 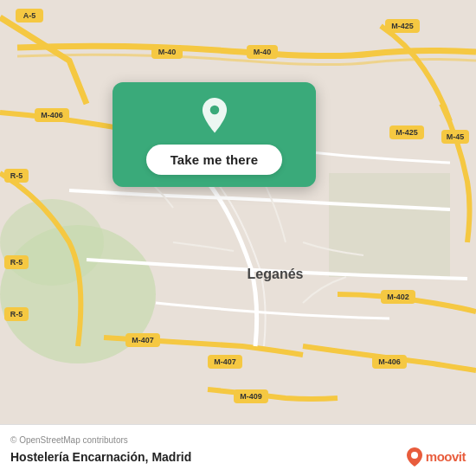 What do you see at coordinates (436, 457) in the screenshot?
I see `moovit-logo: moovit` at bounding box center [436, 457].